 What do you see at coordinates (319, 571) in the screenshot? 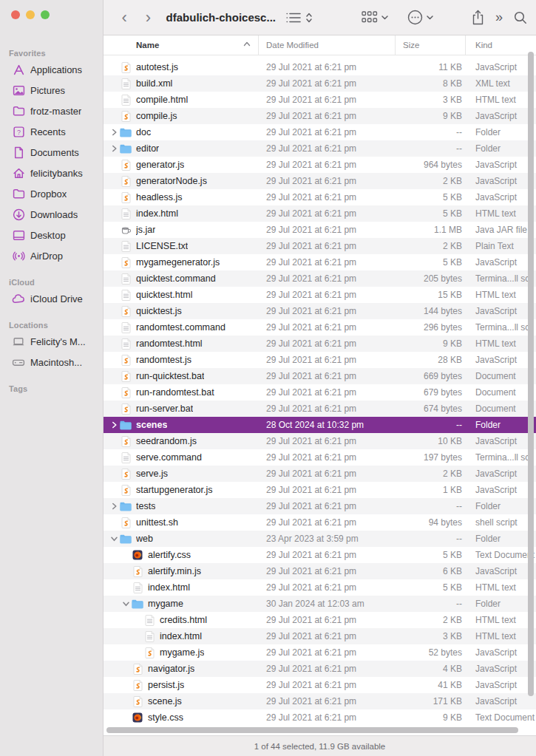
I see `file-row: alertify.min.js29 Jul 2021 at 6:21 pm6 K…` at bounding box center [319, 571].